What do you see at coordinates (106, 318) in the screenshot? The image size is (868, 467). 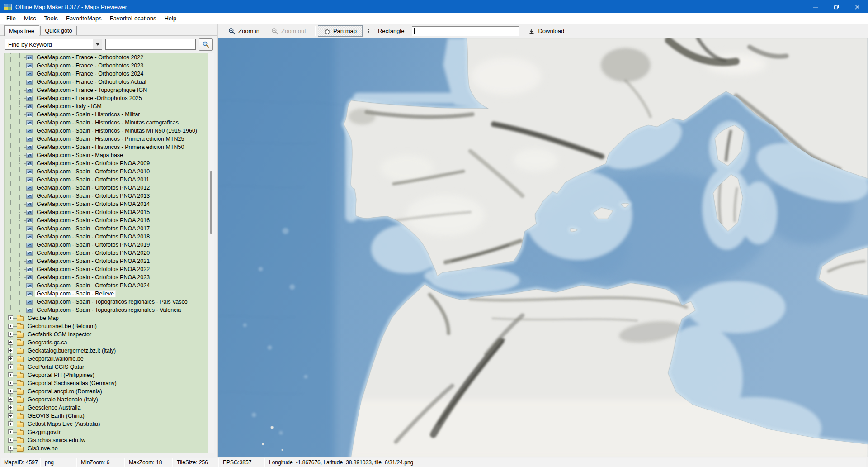 I see `tree-item: Geo.be Map` at bounding box center [106, 318].